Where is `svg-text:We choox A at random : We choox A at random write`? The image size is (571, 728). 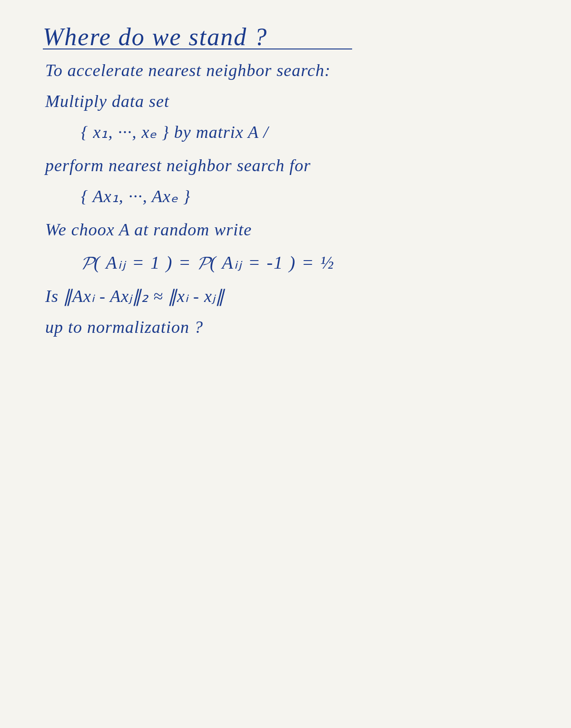
svg-text:We choox A at random : We choox A at random write is located at coordinates (148, 230).